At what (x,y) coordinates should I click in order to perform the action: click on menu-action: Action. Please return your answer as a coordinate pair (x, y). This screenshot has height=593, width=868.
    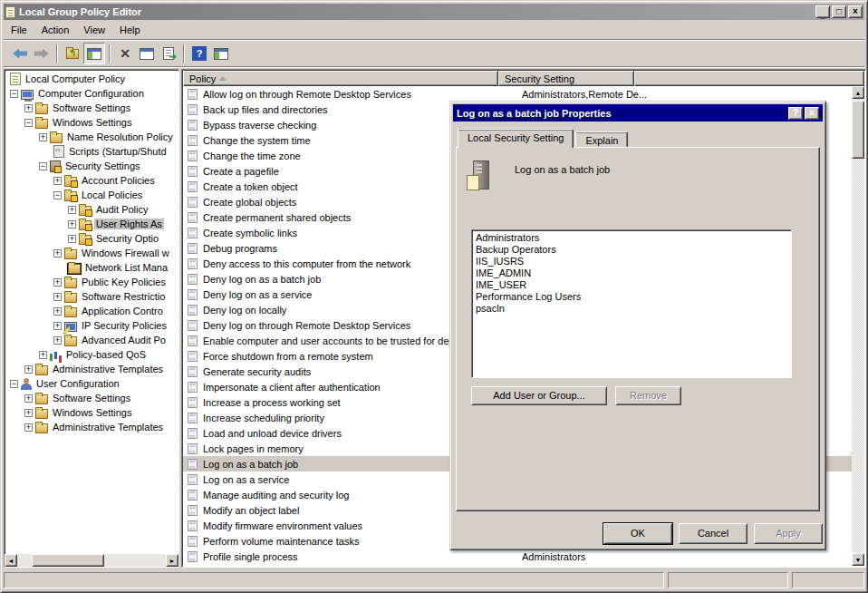
    Looking at the image, I should click on (56, 30).